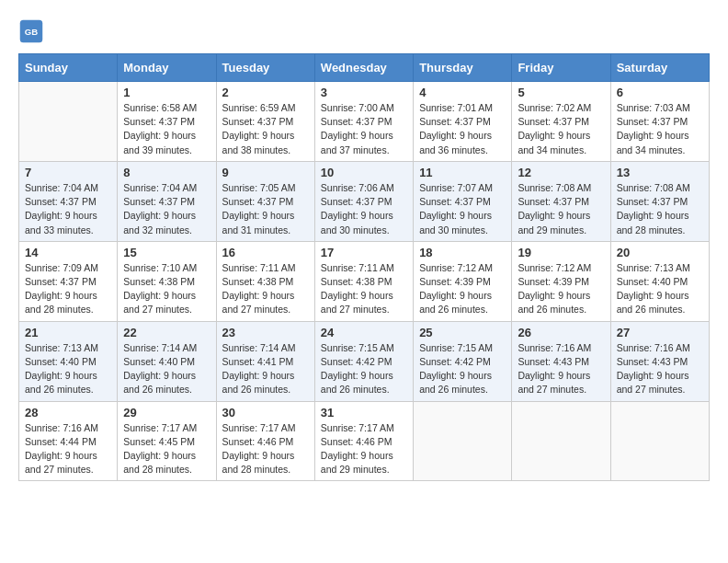 This screenshot has height=563, width=728. Describe the element at coordinates (167, 68) in the screenshot. I see `calendar-header-monday: Monday` at that location.